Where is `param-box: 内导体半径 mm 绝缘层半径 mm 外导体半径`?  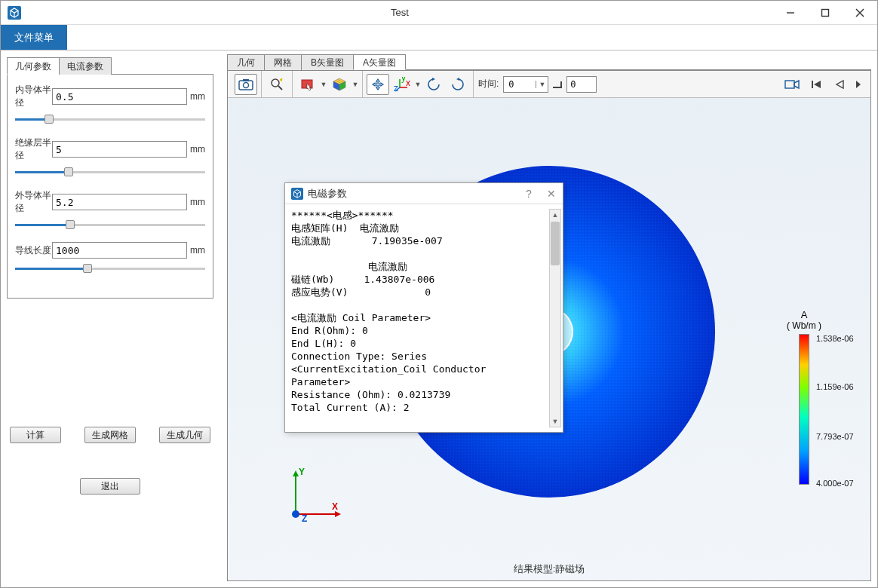 param-box: 内导体半径 mm 绝缘层半径 mm 外导体半径 is located at coordinates (110, 187).